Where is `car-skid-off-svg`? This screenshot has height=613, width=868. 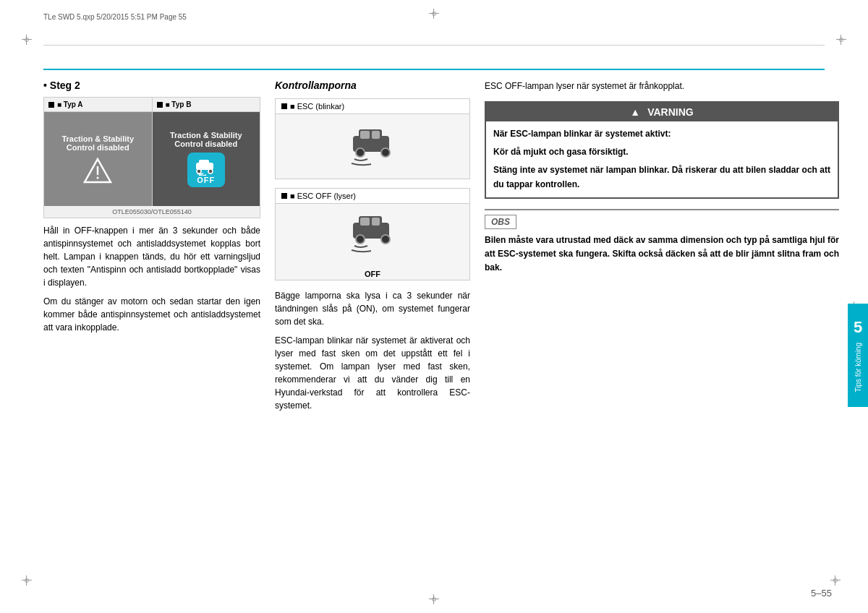 car-skid-off-svg is located at coordinates (373, 236).